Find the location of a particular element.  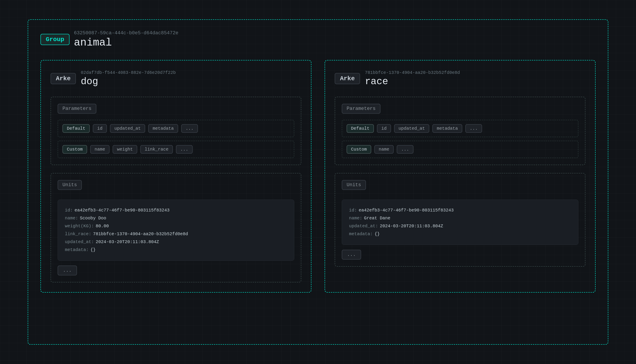

left-custom-ellipsis: ... is located at coordinates (184, 150).